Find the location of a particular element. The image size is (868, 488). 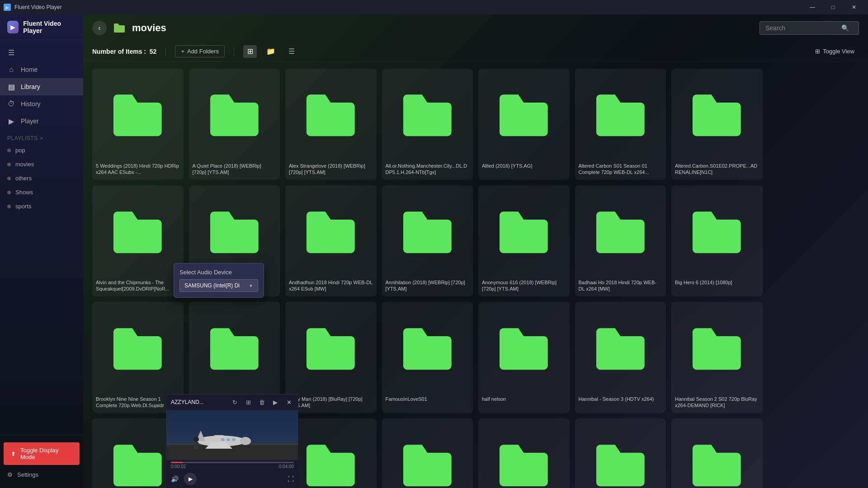

grid-item-andhadhun: Andhadhun 2018 Hindi 720p WEB-DL x264 ES… is located at coordinates (331, 241).